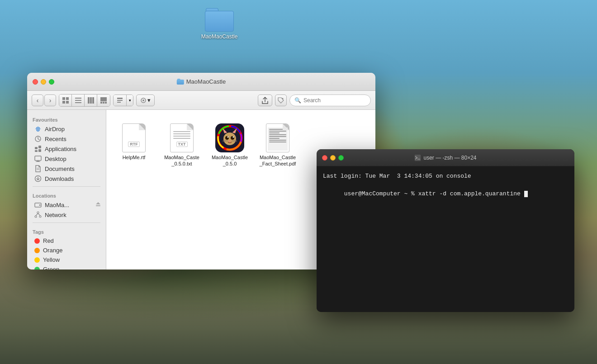 Image resolution: width=597 pixels, height=364 pixels. I want to click on view-column-button, so click(91, 100).